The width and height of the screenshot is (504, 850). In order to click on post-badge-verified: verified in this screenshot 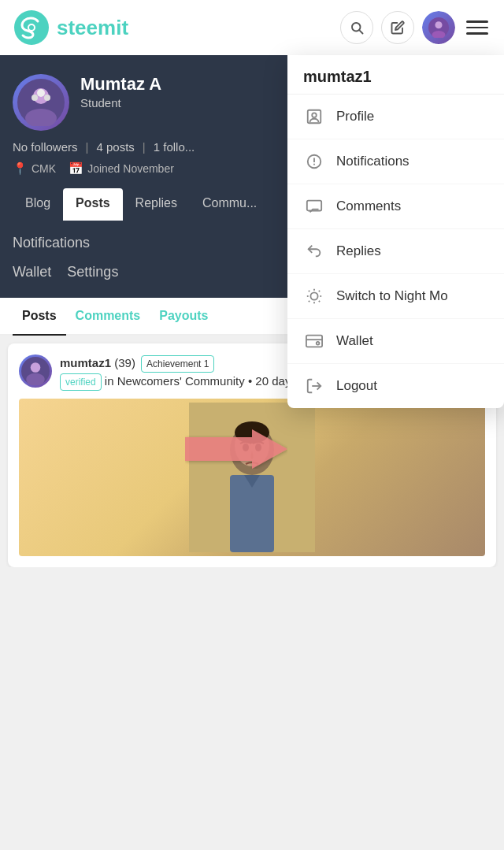, I will do `click(80, 382)`.